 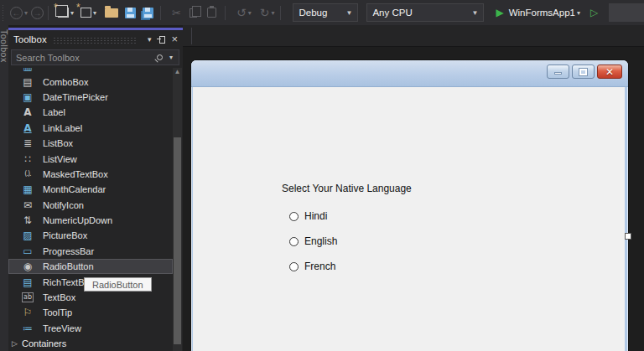 What do you see at coordinates (211, 13) in the screenshot?
I see `paste-icon` at bounding box center [211, 13].